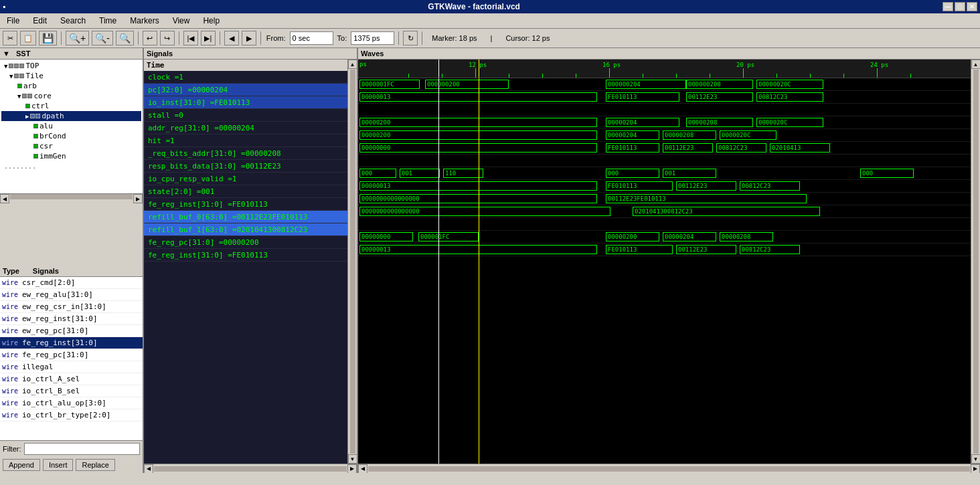 The height and width of the screenshot is (485, 980). I want to click on waves-hscroll-track, so click(669, 469).